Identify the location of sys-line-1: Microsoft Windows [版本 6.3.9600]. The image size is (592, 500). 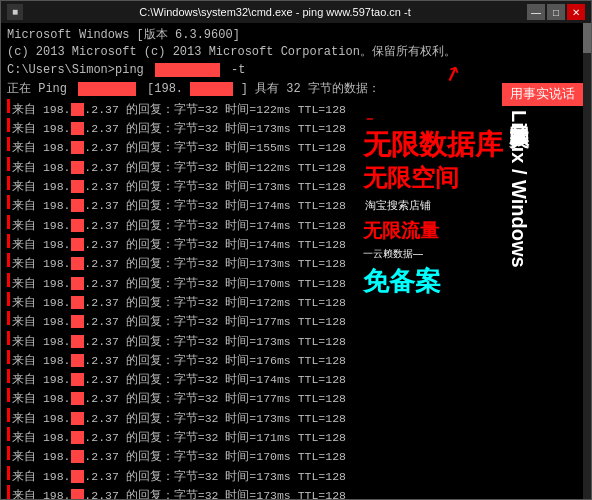
(296, 36).